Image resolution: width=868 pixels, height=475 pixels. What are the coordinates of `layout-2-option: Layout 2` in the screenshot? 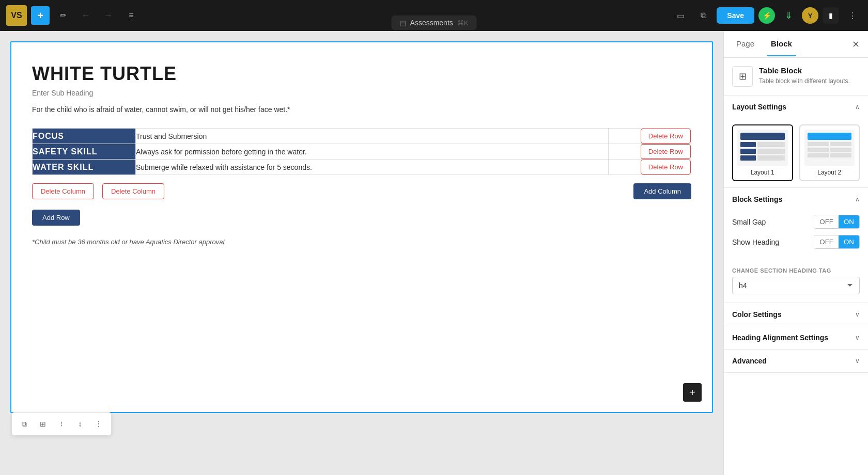 It's located at (830, 153).